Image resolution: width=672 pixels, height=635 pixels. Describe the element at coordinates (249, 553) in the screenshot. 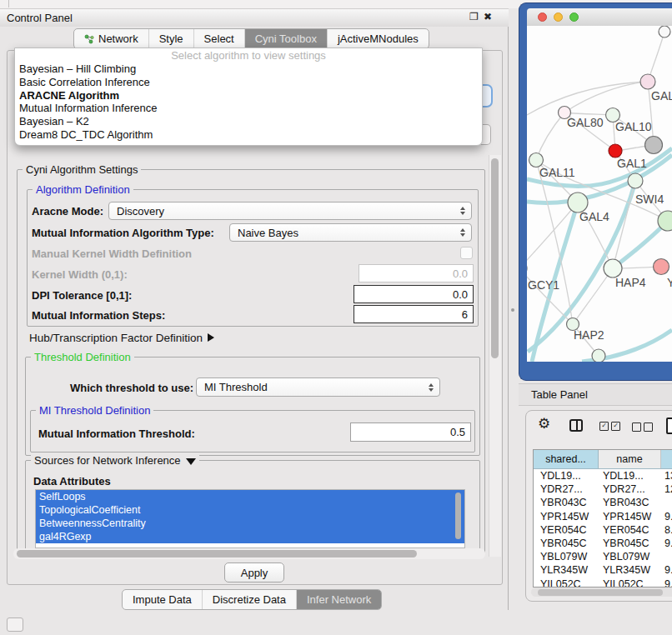

I see `settings-hscroll-track` at that location.